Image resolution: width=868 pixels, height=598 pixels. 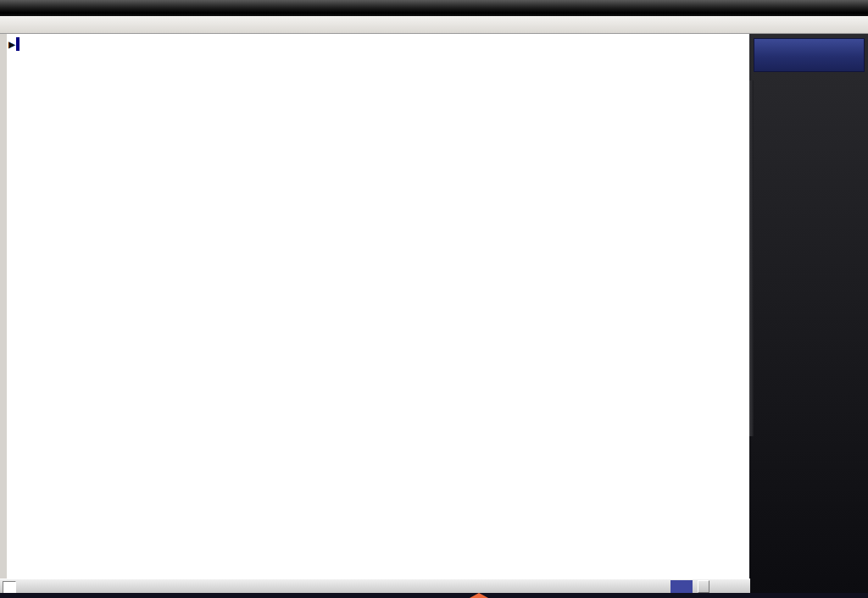 I want to click on window-bottom-edge, so click(x=434, y=595).